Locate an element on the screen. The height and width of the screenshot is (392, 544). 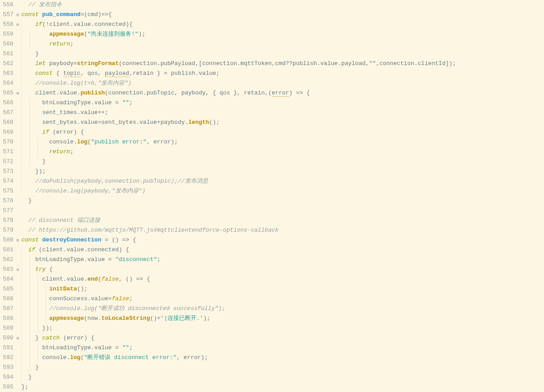
code-line: // disconnect 端口连接 is located at coordinates (282, 220).